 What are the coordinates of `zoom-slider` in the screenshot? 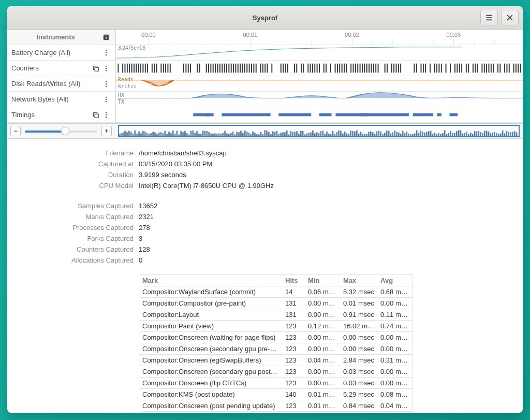 It's located at (61, 131).